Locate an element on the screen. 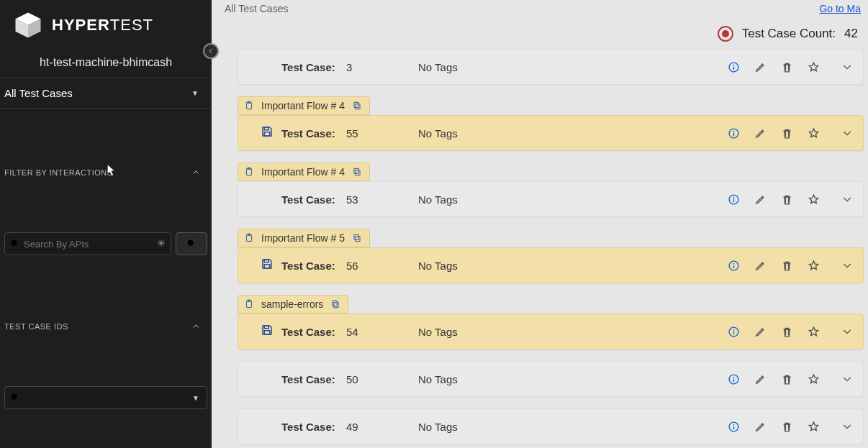 This screenshot has height=448, width=868. test-case-group: Test Case:3No Tags is located at coordinates (551, 67).